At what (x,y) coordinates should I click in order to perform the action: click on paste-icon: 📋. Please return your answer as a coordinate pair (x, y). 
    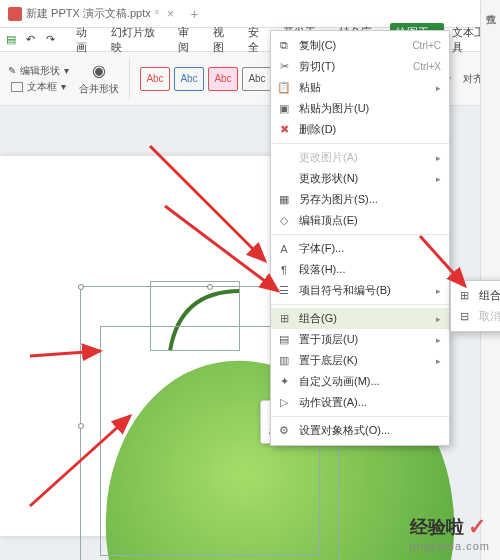
    Looking at the image, I should click on (284, 88).